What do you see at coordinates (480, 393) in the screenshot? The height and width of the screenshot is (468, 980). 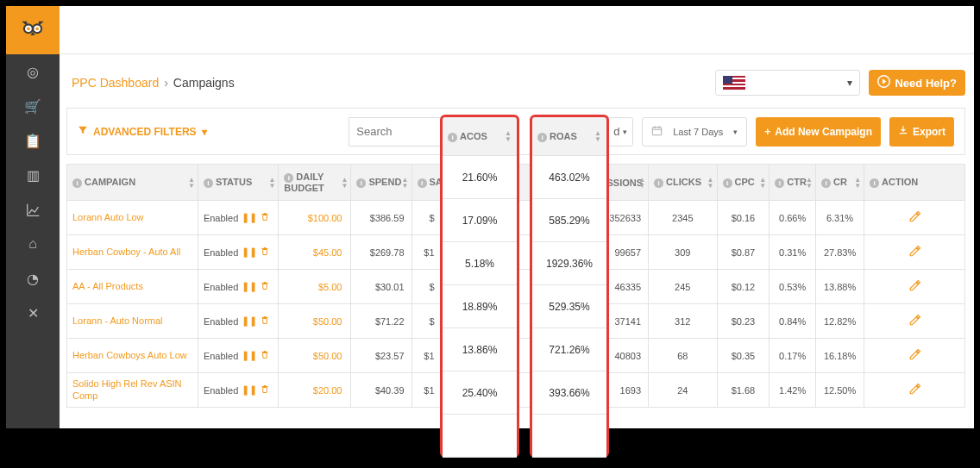 I see `acos-cell: 25.40%` at bounding box center [480, 393].